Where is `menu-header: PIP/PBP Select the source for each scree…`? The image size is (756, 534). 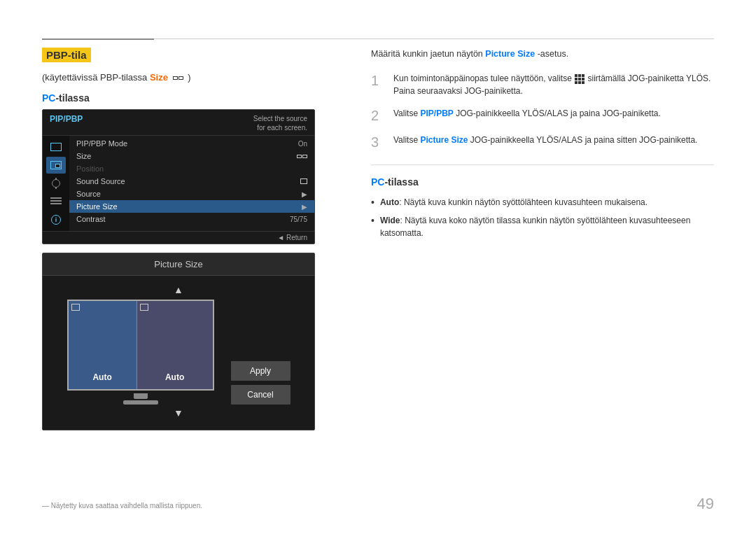
menu-header: PIP/PBP Select the source for each scree… is located at coordinates (178, 123).